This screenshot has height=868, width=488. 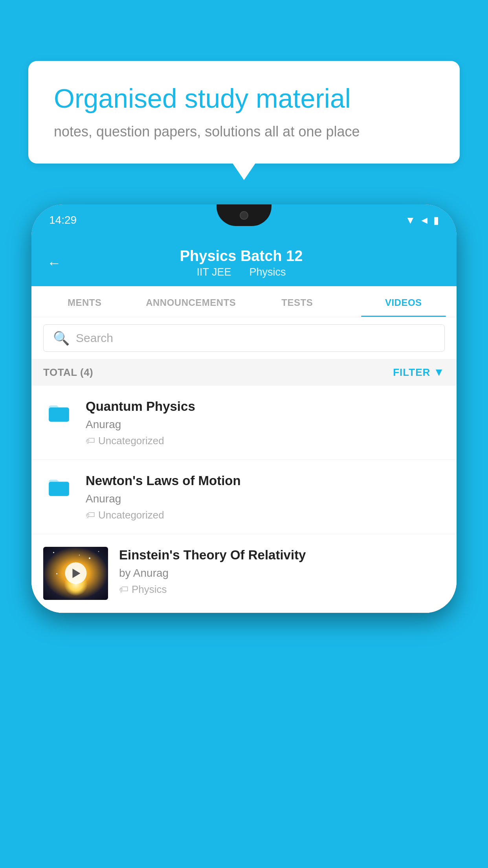 What do you see at coordinates (241, 272) in the screenshot?
I see `batch-subtitle: IIT JEE Physics` at bounding box center [241, 272].